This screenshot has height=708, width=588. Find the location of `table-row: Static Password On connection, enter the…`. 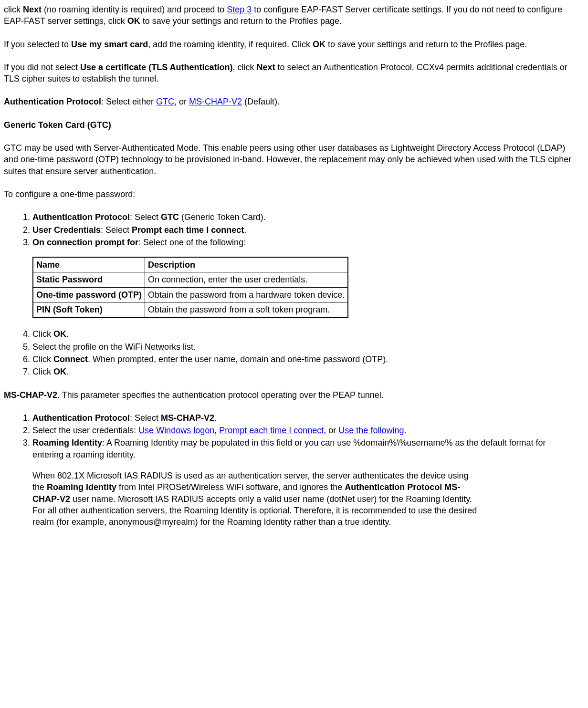

table-row: Static Password On connection, enter the… is located at coordinates (190, 280).